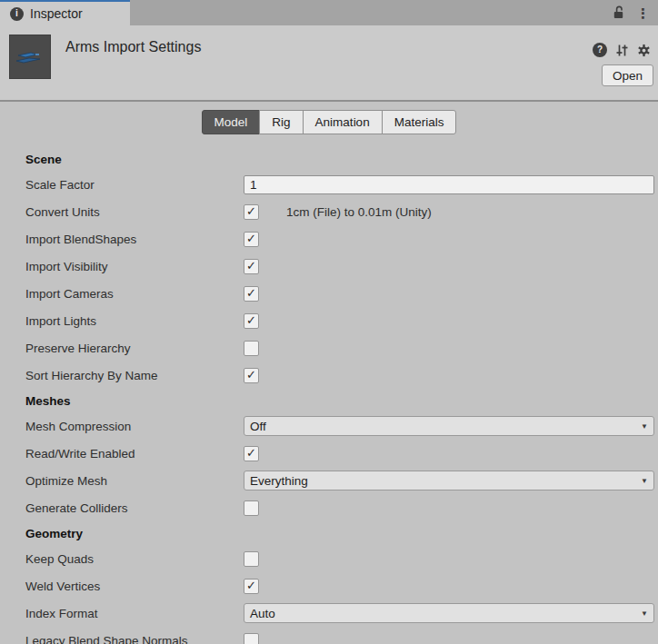  Describe the element at coordinates (329, 481) in the screenshot. I see `settings-row: Optimize MeshEverything▼` at that location.